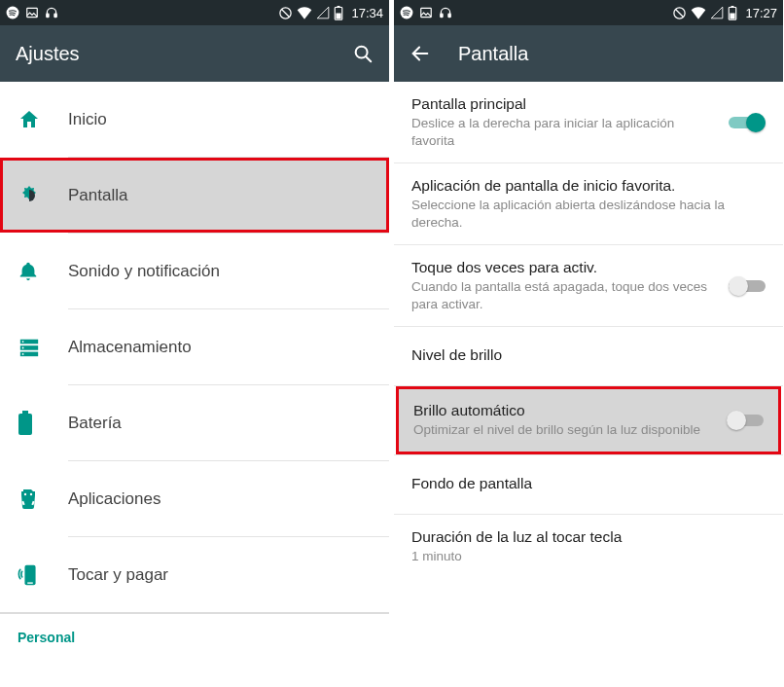 The image size is (784, 687). I want to click on settings-item-aplicaciones: Aplicaciones, so click(195, 498).